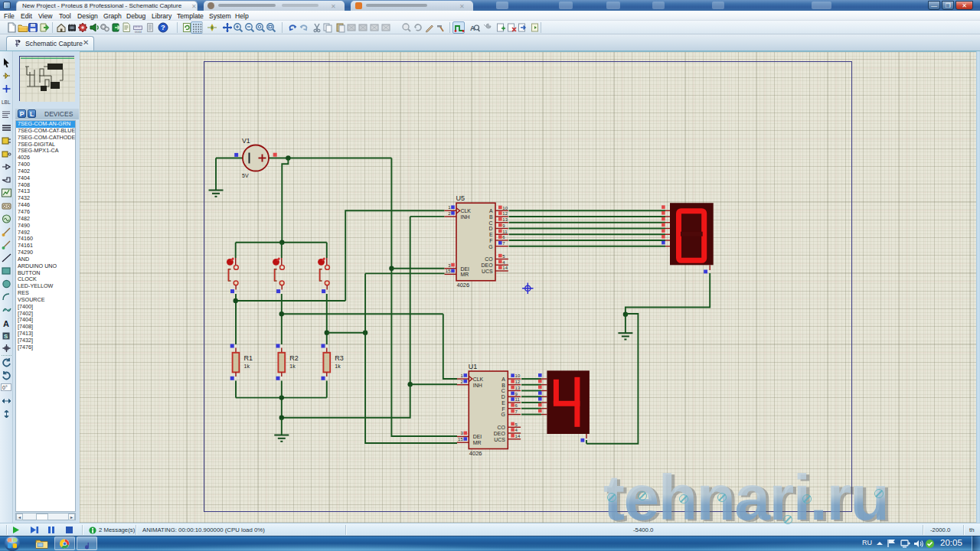 The height and width of the screenshot is (551, 980). I want to click on svg-text: 0044, so click(139, 32).